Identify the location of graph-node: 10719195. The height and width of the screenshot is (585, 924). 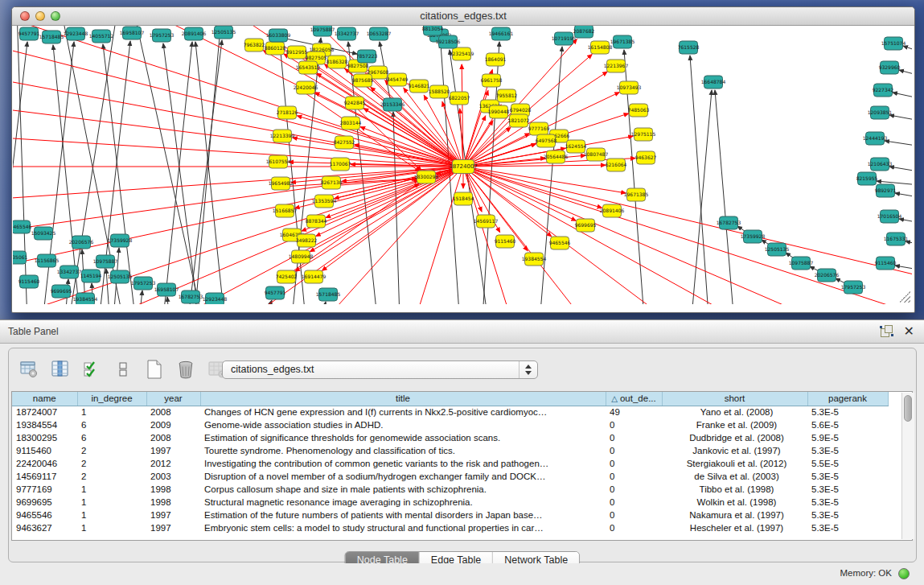
(565, 39).